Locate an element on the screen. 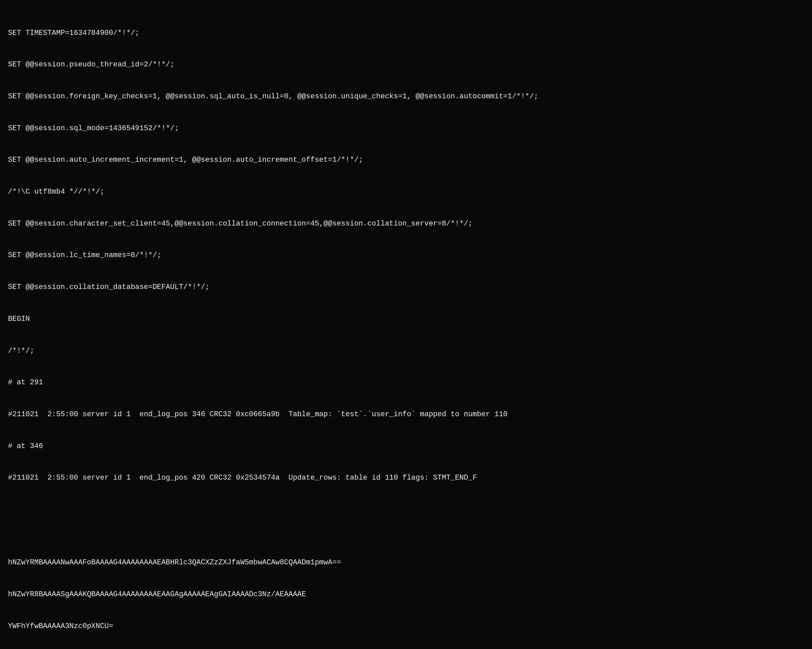 The width and height of the screenshot is (812, 649). line-19: hNZwYR8BAAAASgAAAKQBAAAAG4AAAAAAAAEAAGAg… is located at coordinates (406, 595).